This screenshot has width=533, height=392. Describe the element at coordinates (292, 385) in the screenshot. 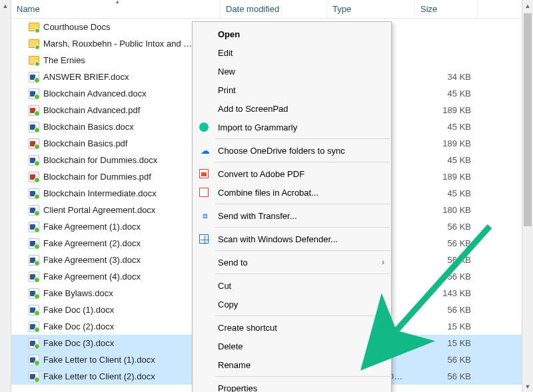

I see `menu-item-properties: Properties` at that location.